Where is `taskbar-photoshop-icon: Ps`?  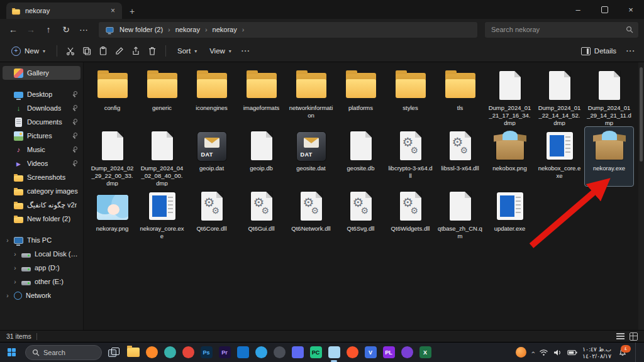 taskbar-photoshop-icon: Ps is located at coordinates (206, 353).